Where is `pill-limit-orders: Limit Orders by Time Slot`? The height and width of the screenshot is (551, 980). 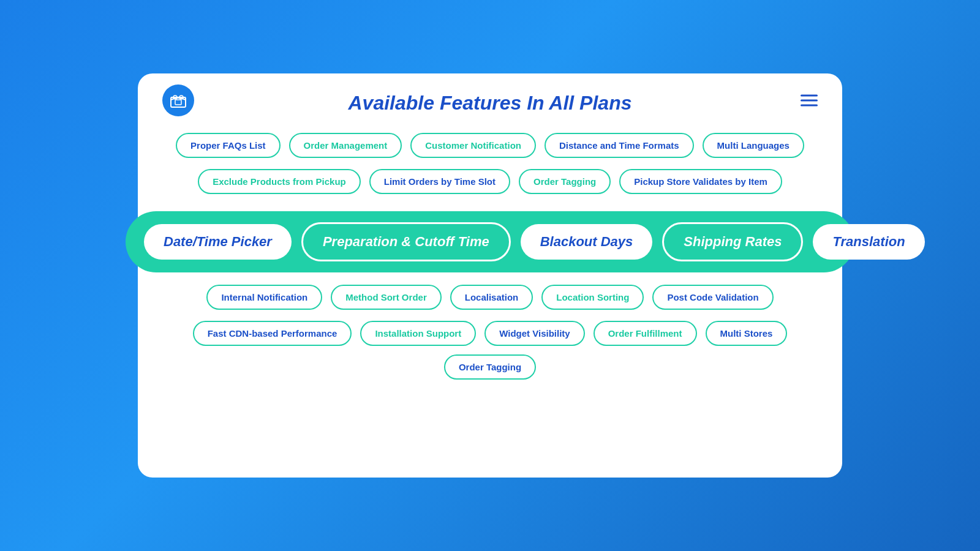
pill-limit-orders: Limit Orders by Time Slot is located at coordinates (440, 181).